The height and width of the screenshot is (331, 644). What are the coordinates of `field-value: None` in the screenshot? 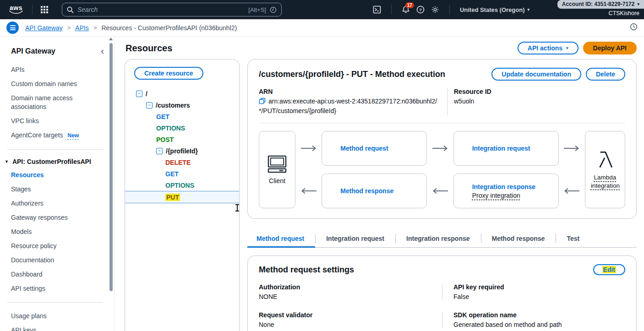 It's located at (350, 325).